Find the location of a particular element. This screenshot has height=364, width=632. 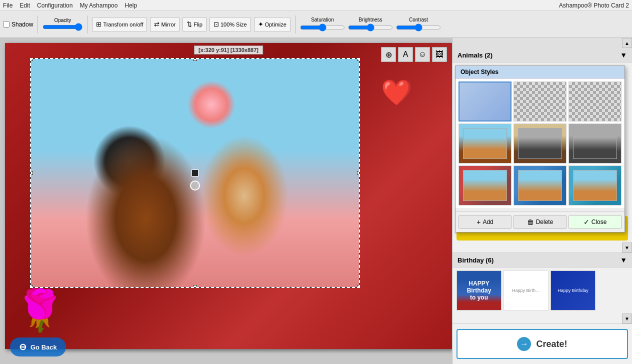

brightness-slider is located at coordinates (370, 28).